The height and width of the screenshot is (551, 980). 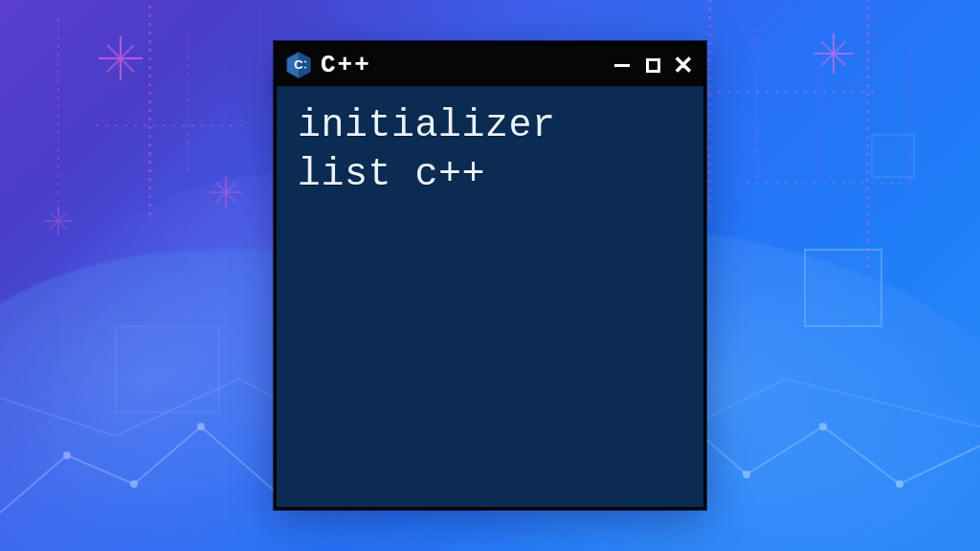 I want to click on window-controls: ✕, so click(x=653, y=65).